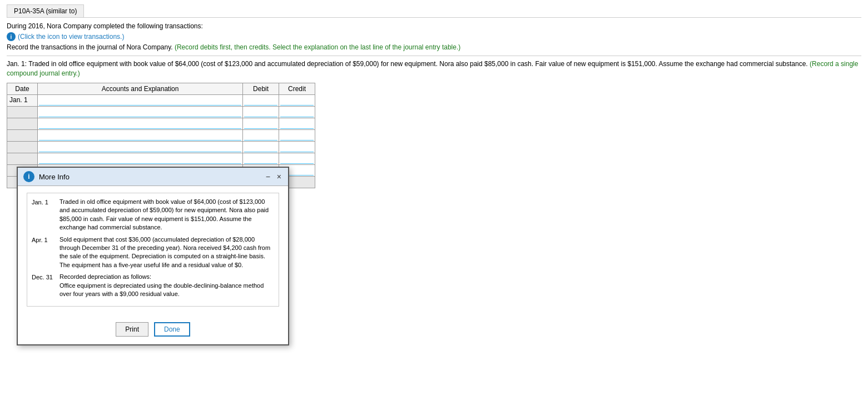  Describe the element at coordinates (261, 89) in the screenshot. I see `col-header-debit: Debit` at that location.